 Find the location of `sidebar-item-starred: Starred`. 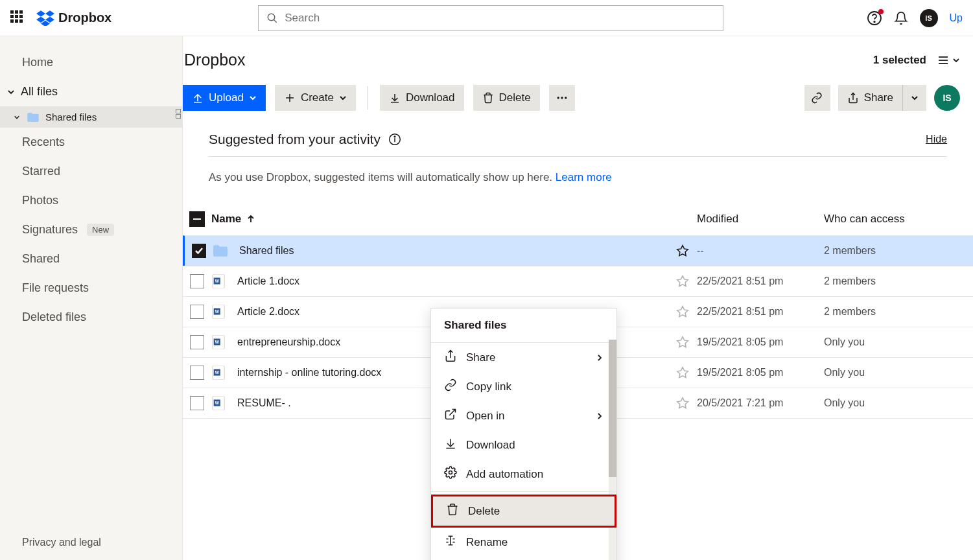

sidebar-item-starred: Starred is located at coordinates (91, 171).